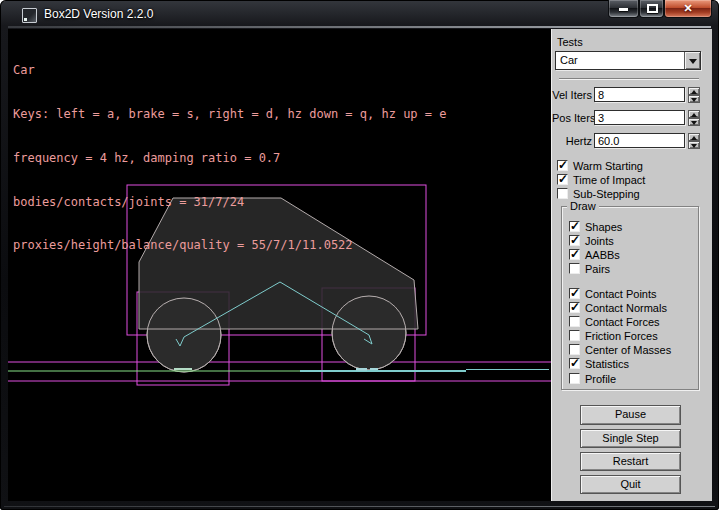 This screenshot has width=719, height=510. What do you see at coordinates (230, 70) in the screenshot?
I see `test-name-text: Car` at bounding box center [230, 70].